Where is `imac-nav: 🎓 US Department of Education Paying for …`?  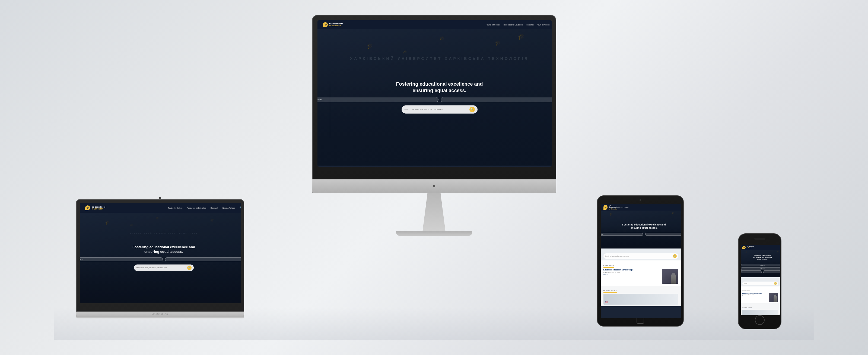 imac-nav: 🎓 US Department of Education Paying for … is located at coordinates (435, 25).